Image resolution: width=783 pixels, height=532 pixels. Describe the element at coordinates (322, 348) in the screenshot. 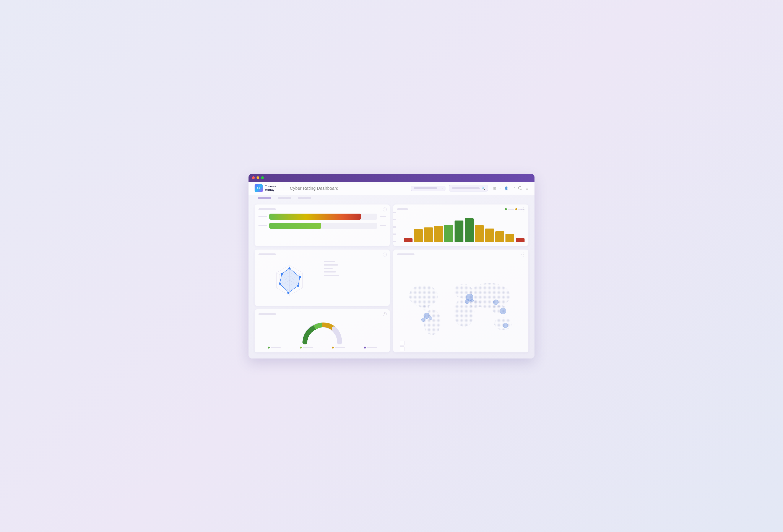

I see `gauge-legend` at that location.